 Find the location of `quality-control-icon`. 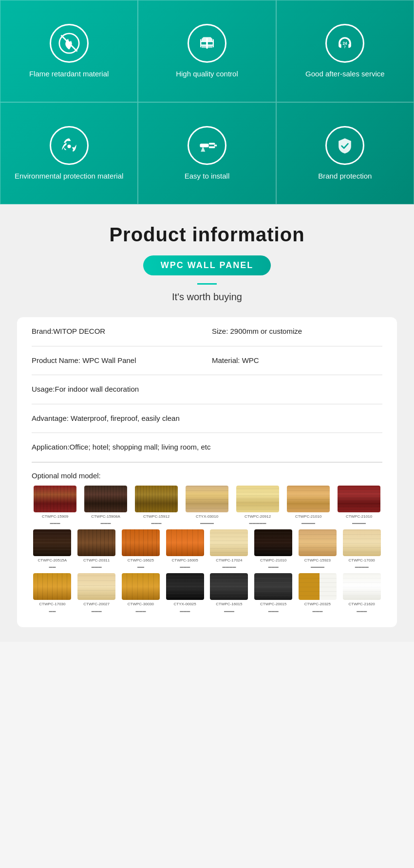

quality-control-icon is located at coordinates (207, 43).